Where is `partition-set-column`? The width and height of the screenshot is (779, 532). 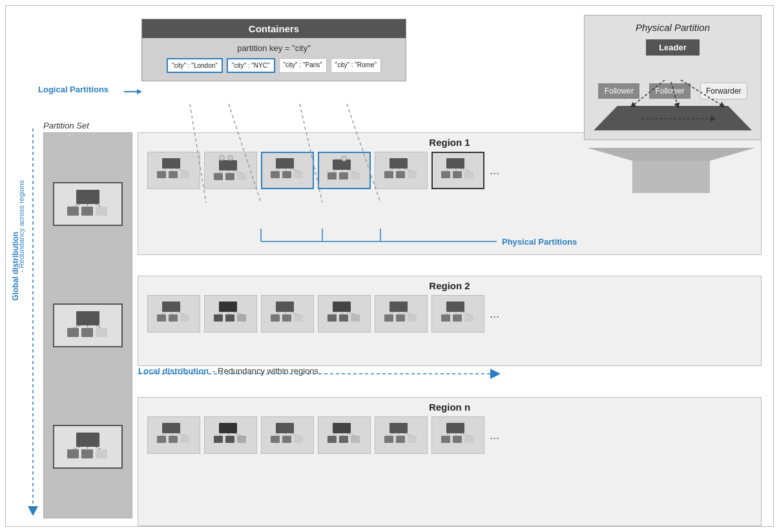 partition-set-column is located at coordinates (88, 325).